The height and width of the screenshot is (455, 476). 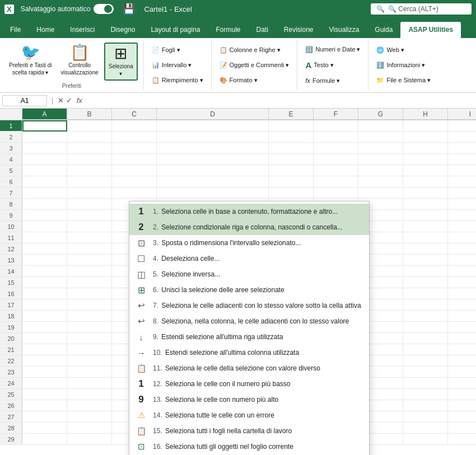 What do you see at coordinates (333, 49) in the screenshot?
I see `btn-numeri-date: 🔢 Numeri e Date ▾` at bounding box center [333, 49].